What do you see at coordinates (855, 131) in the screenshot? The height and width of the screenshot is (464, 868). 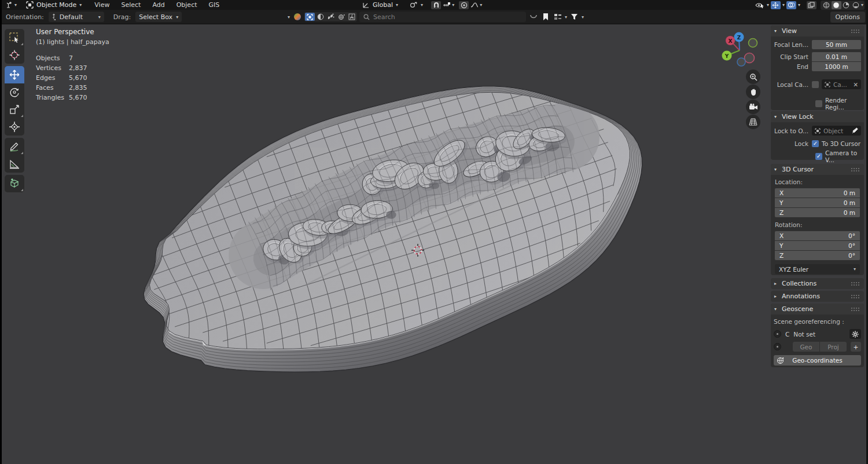 I see `eyedropper-icon` at bounding box center [855, 131].